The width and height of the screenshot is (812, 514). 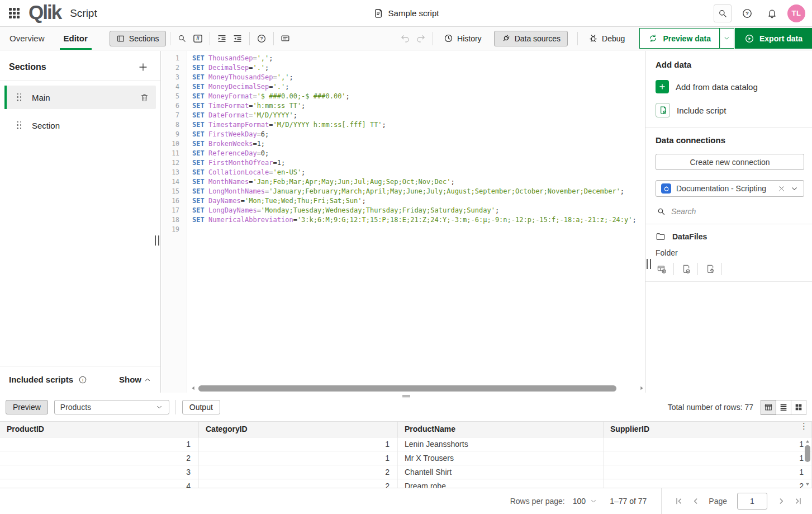 What do you see at coordinates (418, 106) in the screenshot?
I see `code-line: SET TimeFormat='h:mm:ss TT';` at bounding box center [418, 106].